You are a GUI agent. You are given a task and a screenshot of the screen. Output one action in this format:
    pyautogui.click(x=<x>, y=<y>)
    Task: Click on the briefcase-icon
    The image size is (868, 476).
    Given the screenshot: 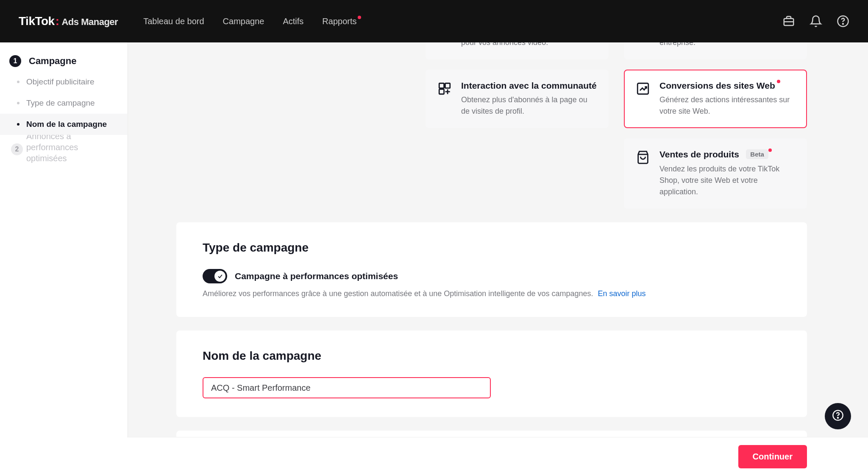 What is the action you would take?
    pyautogui.click(x=789, y=21)
    